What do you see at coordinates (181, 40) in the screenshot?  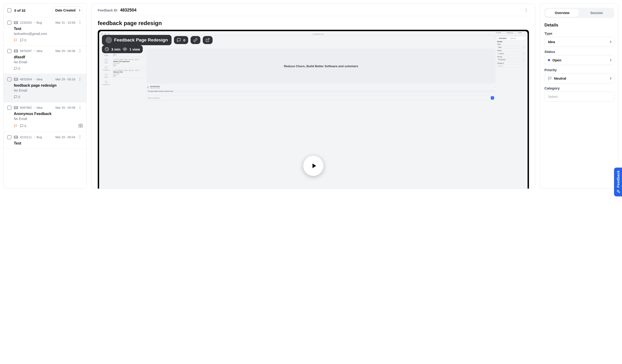 I see `video-comments-pill: 0` at bounding box center [181, 40].